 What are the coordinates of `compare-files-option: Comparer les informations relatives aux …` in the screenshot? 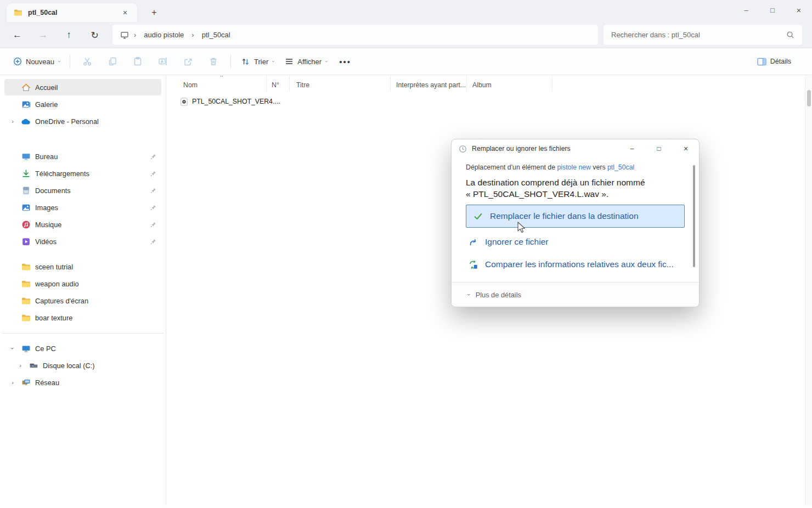 It's located at (575, 264).